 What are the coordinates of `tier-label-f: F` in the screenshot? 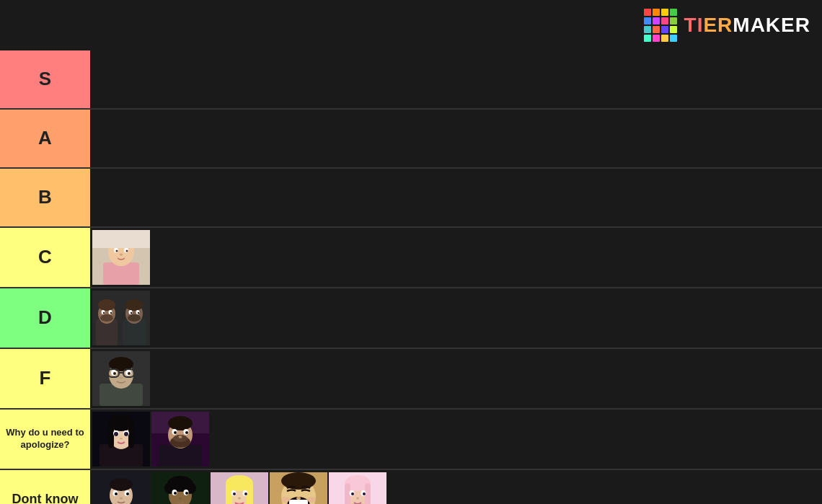 It's located at (45, 379).